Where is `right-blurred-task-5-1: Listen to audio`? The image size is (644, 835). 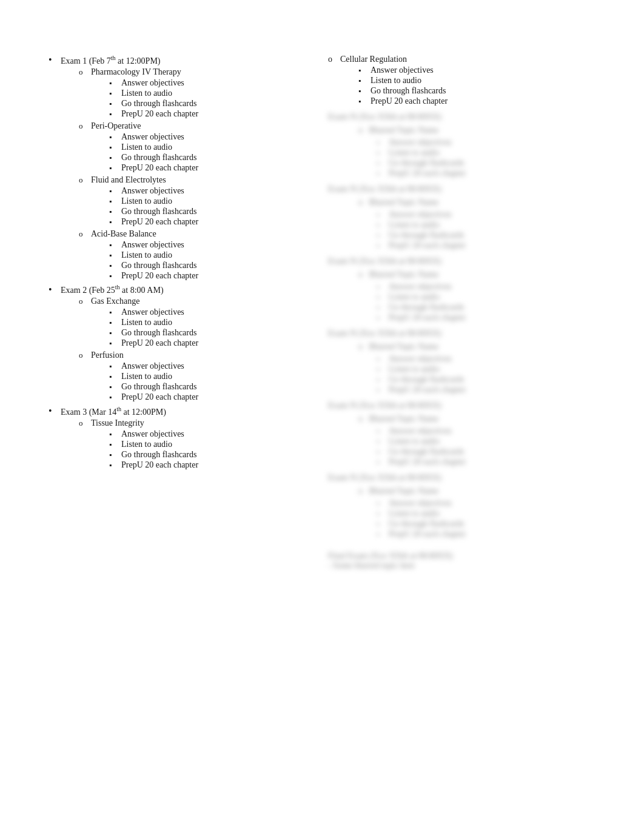 right-blurred-task-5-1: Listen to audio is located at coordinates (486, 441).